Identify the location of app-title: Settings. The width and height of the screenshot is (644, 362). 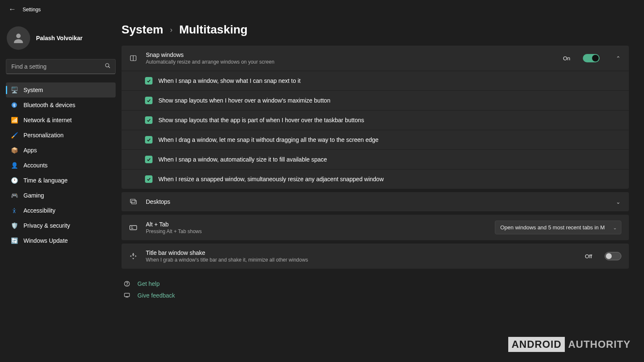
(32, 10).